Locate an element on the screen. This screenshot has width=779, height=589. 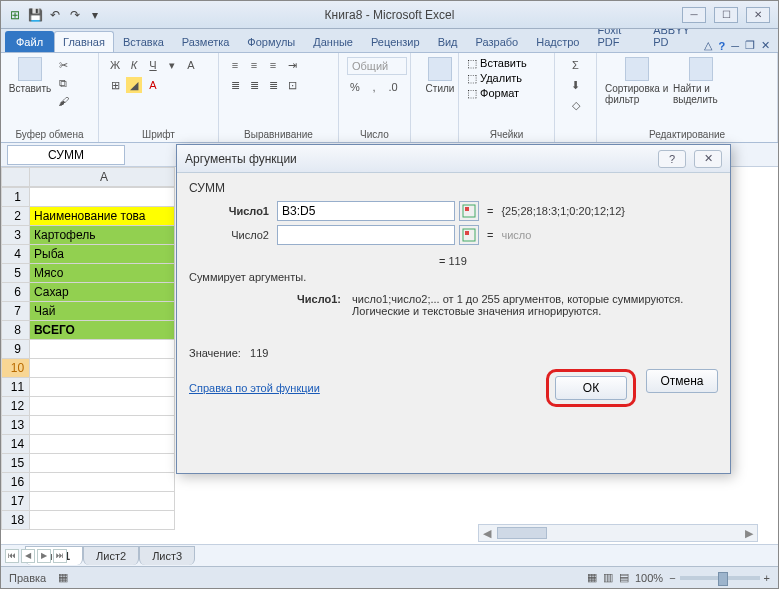
save-icon: 💾 is located at coordinates (35, 15).